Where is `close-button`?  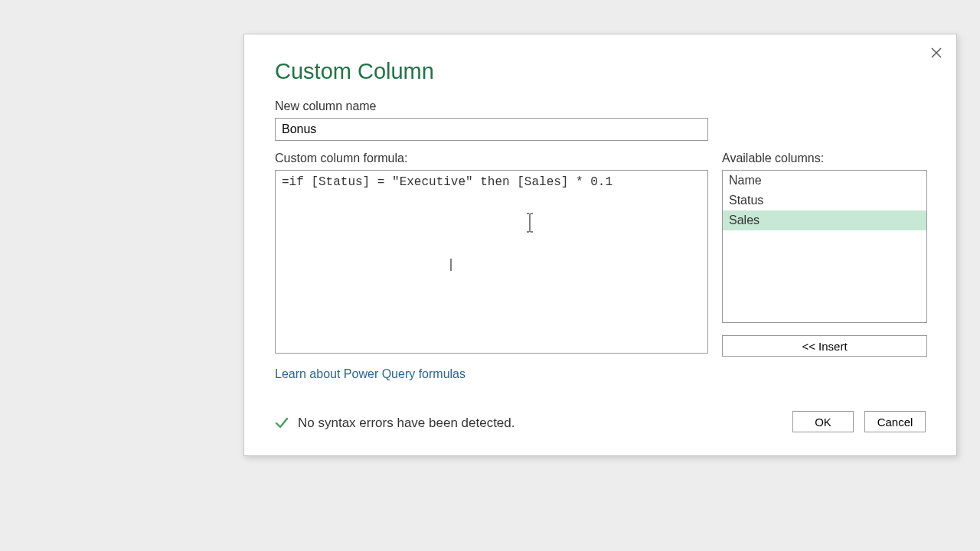
close-button is located at coordinates (936, 53).